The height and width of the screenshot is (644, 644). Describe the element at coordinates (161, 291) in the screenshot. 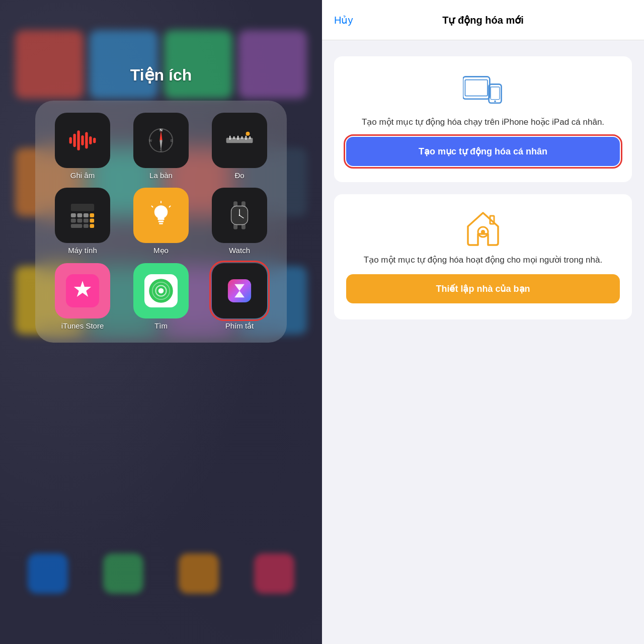

I see `app-icon-find` at that location.